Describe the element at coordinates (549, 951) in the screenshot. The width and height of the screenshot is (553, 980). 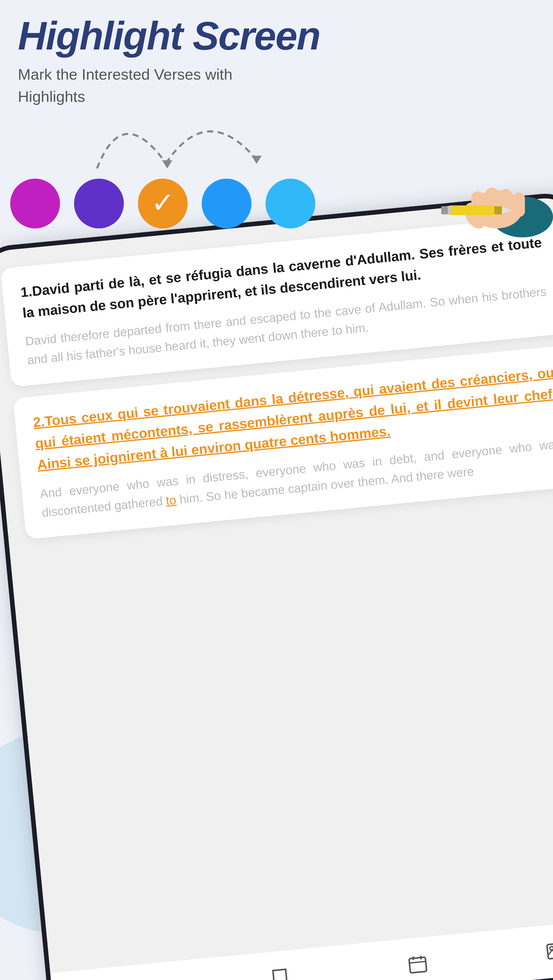
I see `image-icon` at that location.